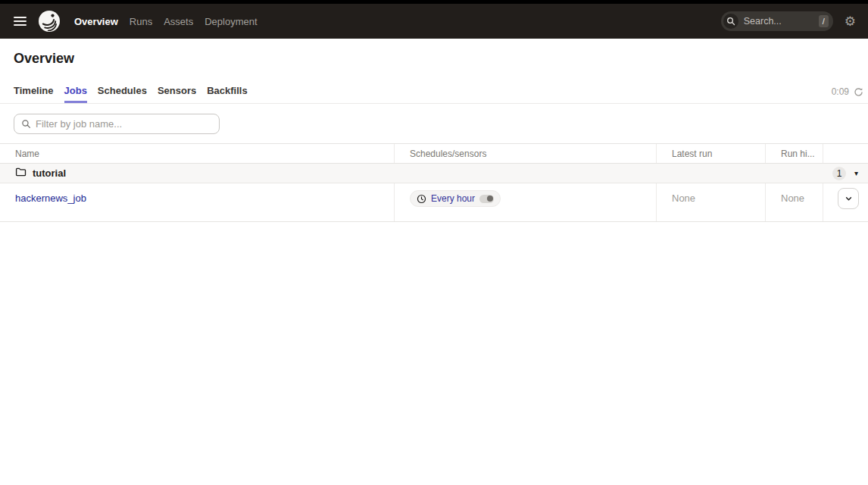 This screenshot has width=868, height=485. Describe the element at coordinates (856, 174) in the screenshot. I see `collapse-caret-icon: ▾` at that location.